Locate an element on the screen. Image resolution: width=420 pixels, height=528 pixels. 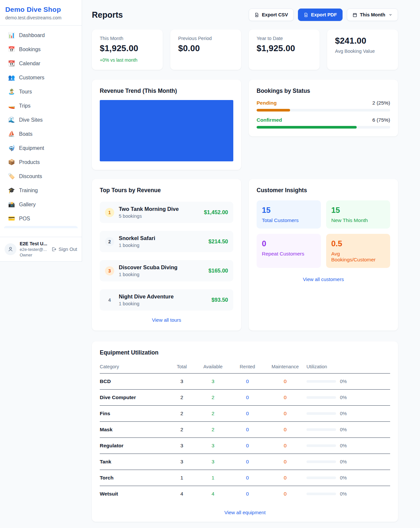
sidebar-item-boats: ⛵ Boats is located at coordinates (41, 134).